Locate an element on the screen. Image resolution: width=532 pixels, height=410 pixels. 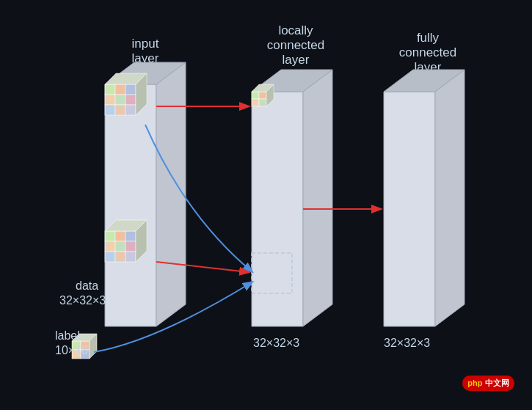
svg-text: 10×10 is located at coordinates (72, 351).